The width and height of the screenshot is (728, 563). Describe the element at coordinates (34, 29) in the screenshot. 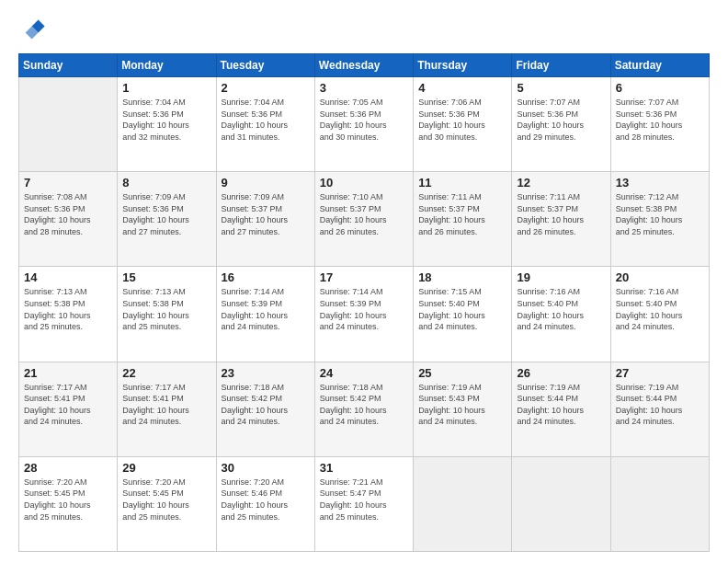

I see `logo` at that location.